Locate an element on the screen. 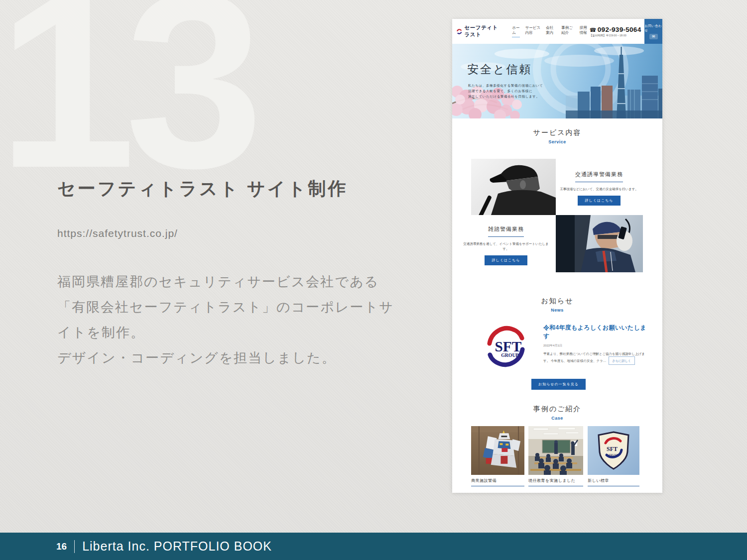  phone-number: 092-939-5064 is located at coordinates (620, 30).